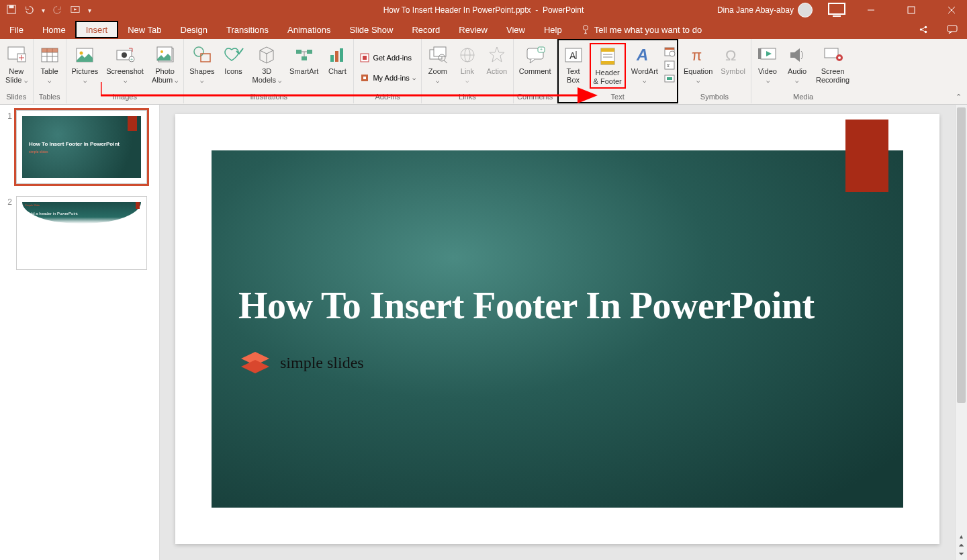 The image size is (967, 560). What do you see at coordinates (483, 10) in the screenshot?
I see `title-bar: ▾ ▾ How To Insert Header In PowerPoint.p…` at bounding box center [483, 10].